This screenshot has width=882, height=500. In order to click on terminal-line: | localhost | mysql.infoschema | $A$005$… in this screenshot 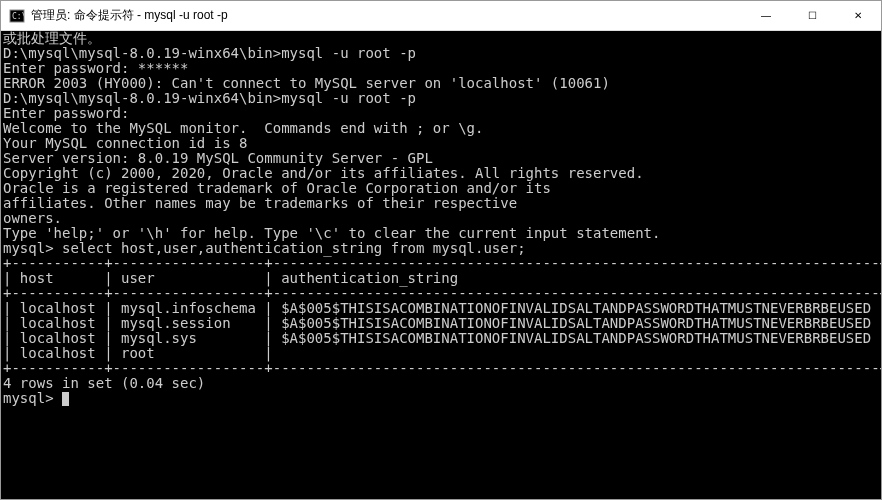, I will do `click(441, 308)`.